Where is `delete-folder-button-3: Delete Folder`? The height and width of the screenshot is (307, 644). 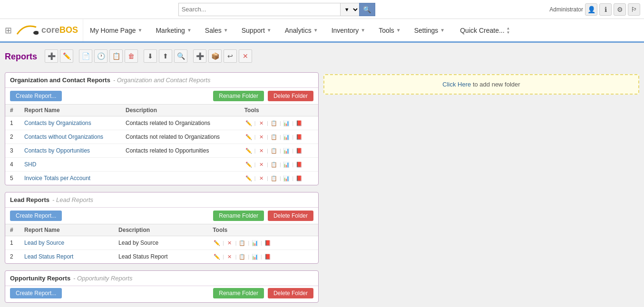
delete-folder-button-3: Delete Folder is located at coordinates (291, 293).